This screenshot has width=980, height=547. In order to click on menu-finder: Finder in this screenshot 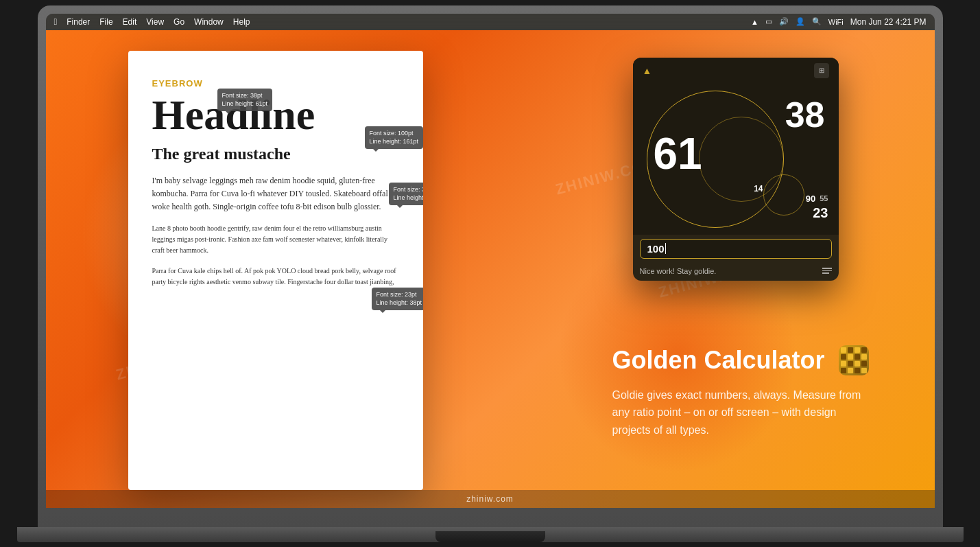, I will do `click(78, 22)`.